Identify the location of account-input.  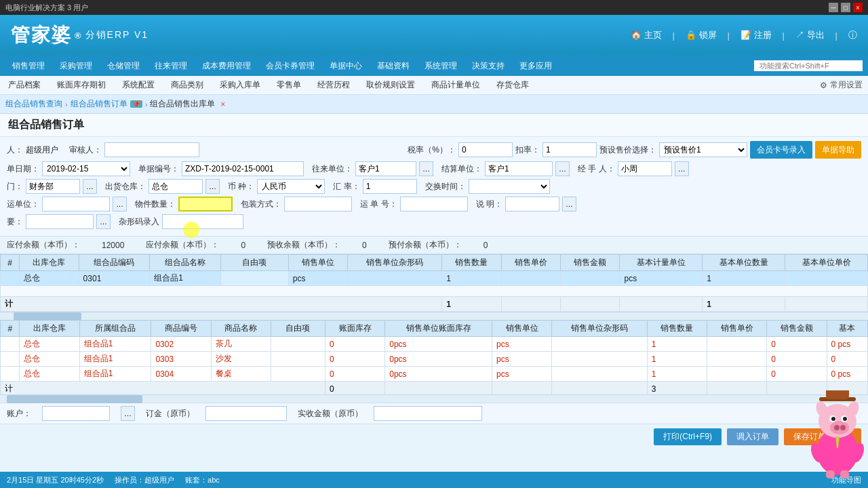
(76, 413).